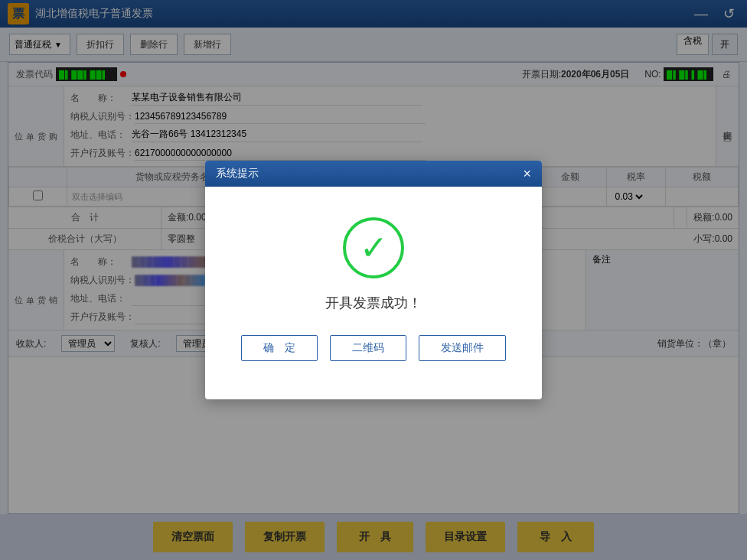  What do you see at coordinates (462, 348) in the screenshot?
I see `modal-email-button: 发送邮件` at bounding box center [462, 348].